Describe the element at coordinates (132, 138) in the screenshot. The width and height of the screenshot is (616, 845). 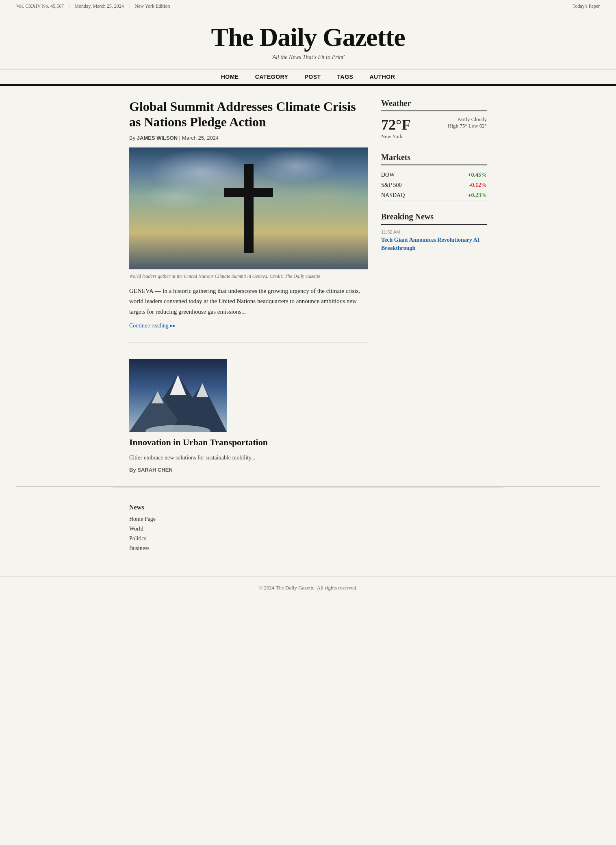
I see `byline-prefix: By` at that location.